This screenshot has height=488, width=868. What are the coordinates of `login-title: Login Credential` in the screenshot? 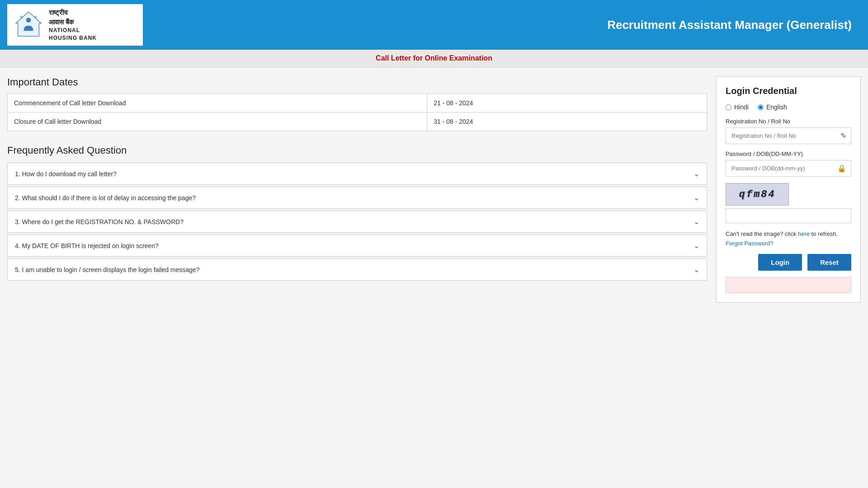 It's located at (788, 91).